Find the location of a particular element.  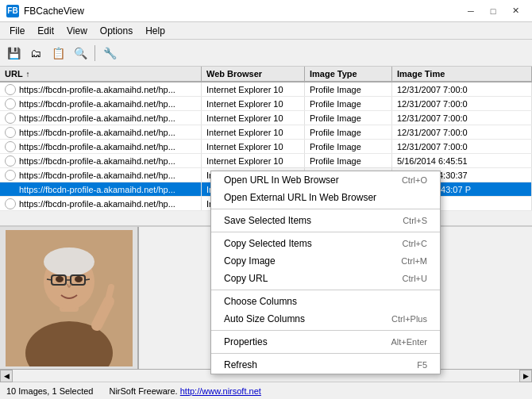

nirsoft-text: NirSoft Freeware. is located at coordinates (143, 391).